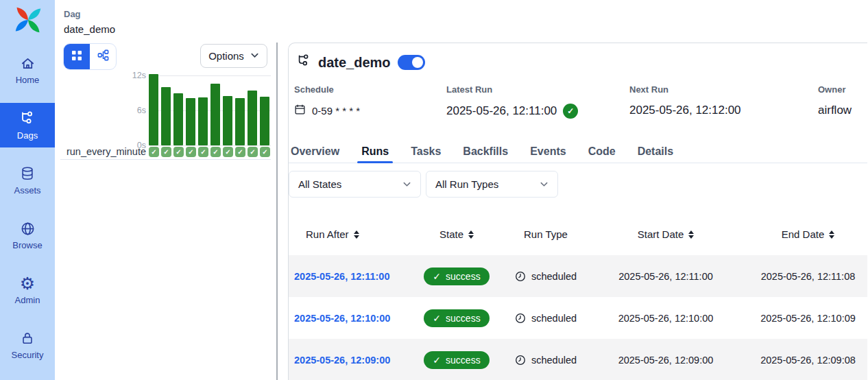 Image resolution: width=868 pixels, height=380 pixels. I want to click on panel-resize-handle, so click(277, 211).